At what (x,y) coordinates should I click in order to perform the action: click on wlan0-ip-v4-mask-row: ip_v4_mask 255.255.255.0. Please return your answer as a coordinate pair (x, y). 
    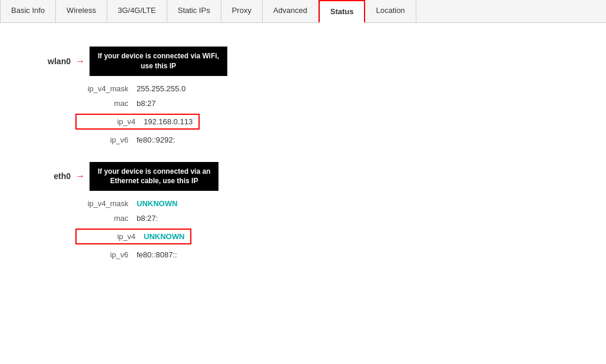
    Looking at the image, I should click on (303, 88).